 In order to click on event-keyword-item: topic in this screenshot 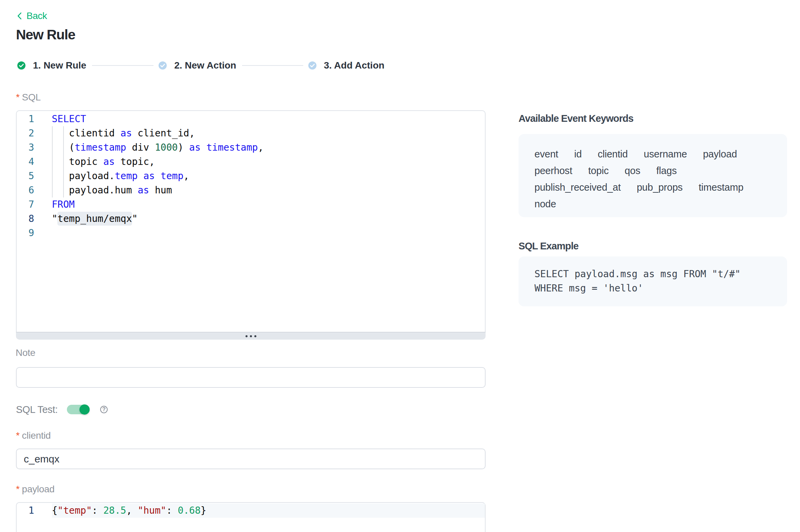, I will do `click(598, 171)`.